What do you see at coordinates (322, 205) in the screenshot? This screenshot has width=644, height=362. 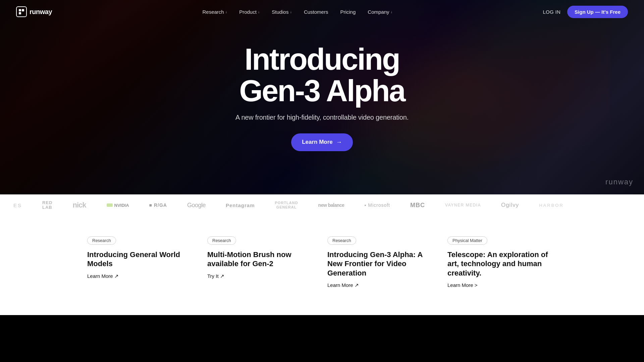 I see `logos-band: ES REDLAB nick NVIDIA ■ R/GA Google Pent…` at bounding box center [322, 205].